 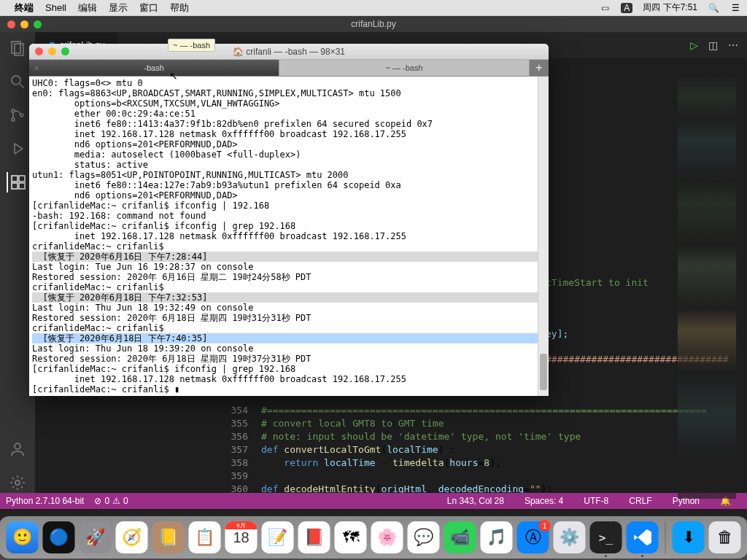 What do you see at coordinates (205, 537) in the screenshot?
I see `dock-app-reminders: 📋` at bounding box center [205, 537].